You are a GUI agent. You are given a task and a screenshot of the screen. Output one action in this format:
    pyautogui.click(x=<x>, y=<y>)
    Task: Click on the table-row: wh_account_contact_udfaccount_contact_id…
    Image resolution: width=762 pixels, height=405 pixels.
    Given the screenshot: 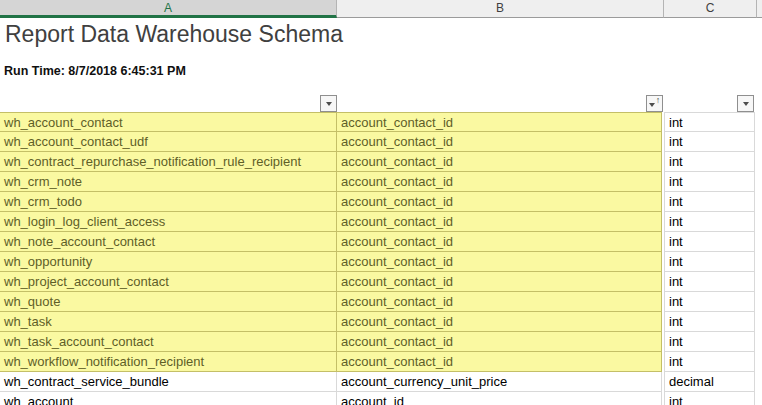 What is the action you would take?
    pyautogui.click(x=381, y=142)
    